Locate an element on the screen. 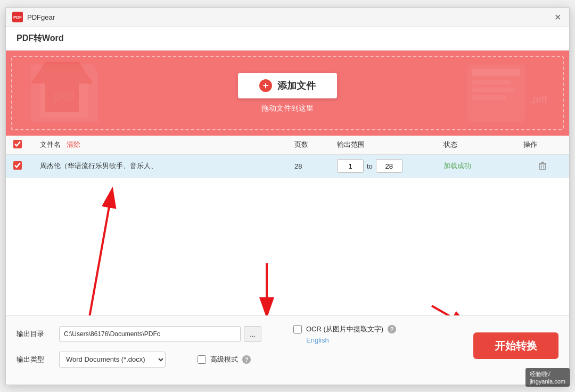 The height and width of the screenshot is (392, 575). app-title: PDFgear is located at coordinates (41, 17).